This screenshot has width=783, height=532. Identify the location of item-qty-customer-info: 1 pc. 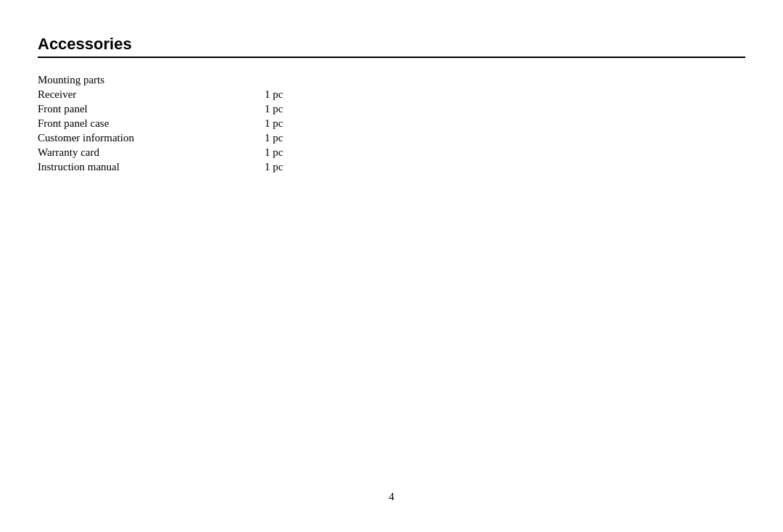
(274, 138).